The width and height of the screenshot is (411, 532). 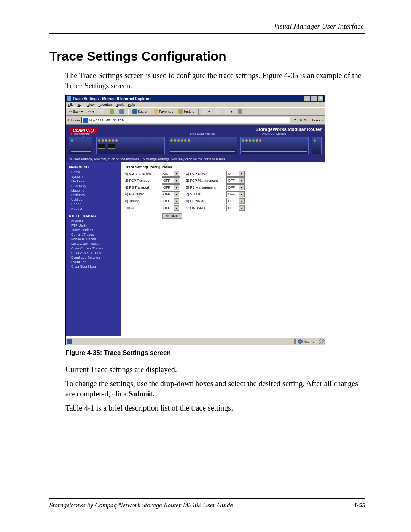 I want to click on back-button: ⇦ Back ▾, so click(x=76, y=112).